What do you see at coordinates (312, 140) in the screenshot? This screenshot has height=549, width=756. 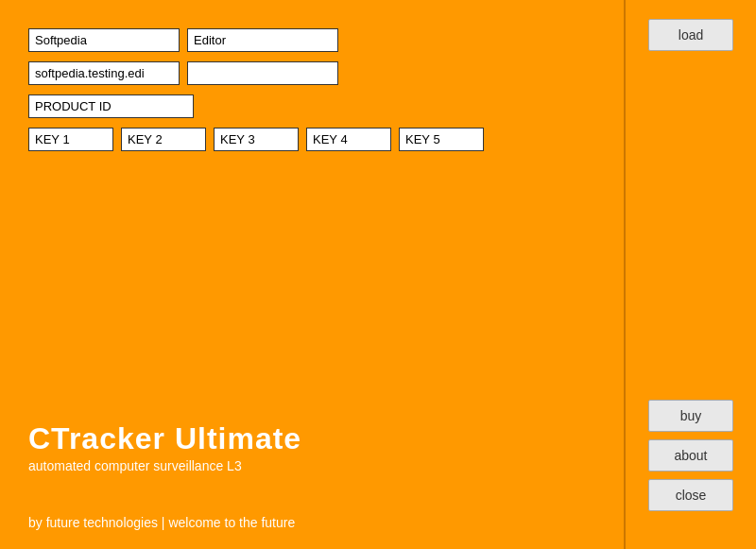 I see `row-keys` at bounding box center [312, 140].